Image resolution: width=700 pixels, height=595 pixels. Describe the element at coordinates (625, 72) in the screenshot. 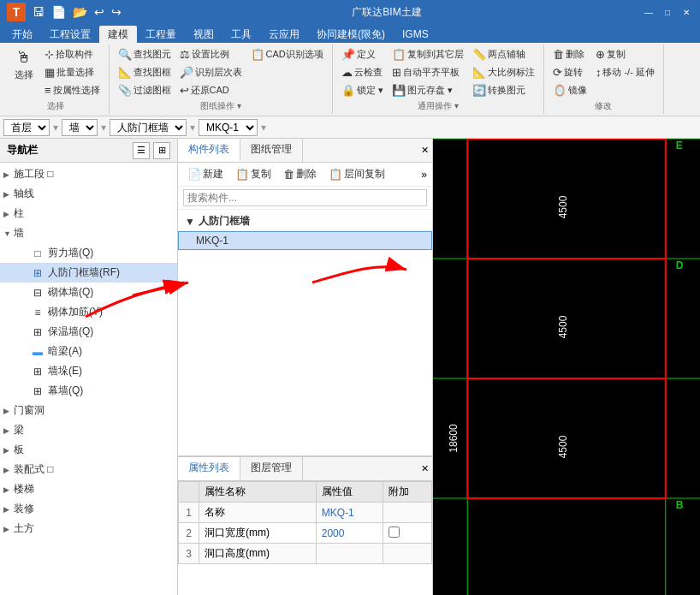

I see `move-btn: ↕移动 -/- 延伸` at that location.